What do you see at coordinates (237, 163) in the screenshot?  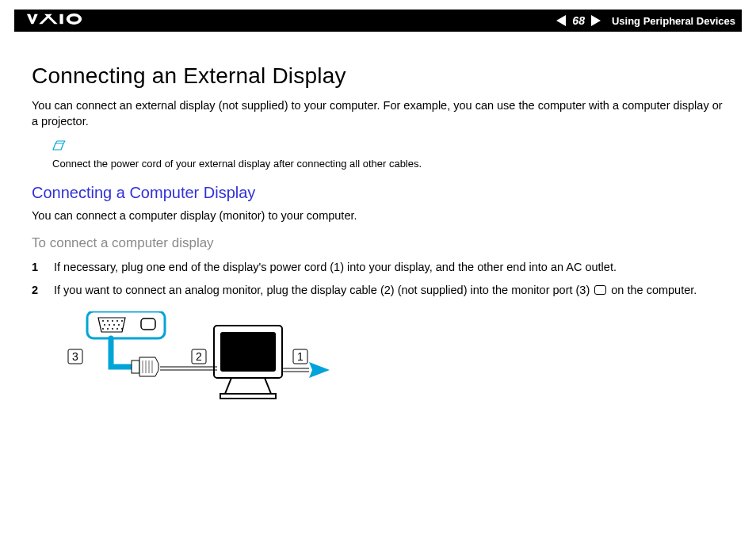 I see `note-text: Connect the power cord of your external …` at bounding box center [237, 163].